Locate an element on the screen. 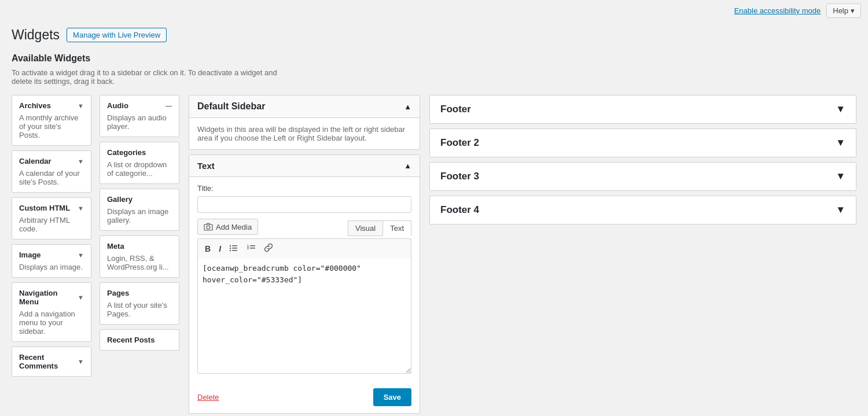 Image resolution: width=868 pixels, height=416 pixels. manage-live-preview-button: Manage with Live Preview is located at coordinates (117, 35).